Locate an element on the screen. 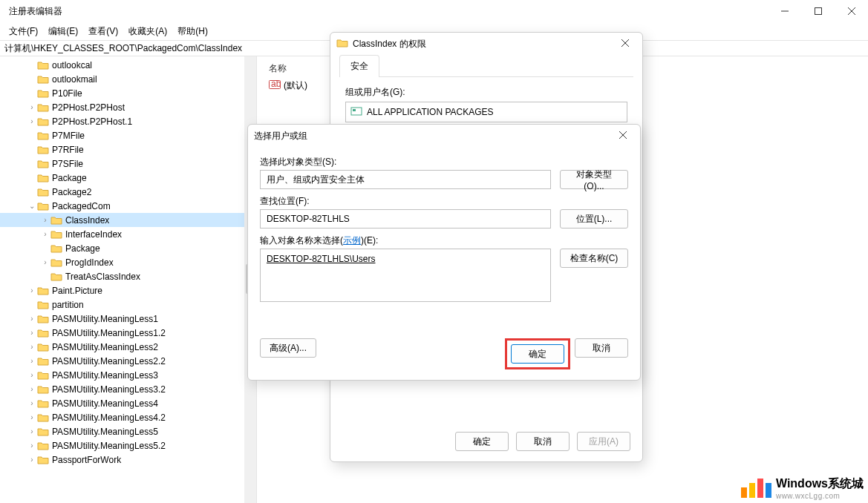 This screenshot has width=868, height=503. tree-item: ›PASMUtility.MeaningLess3 is located at coordinates (128, 375).